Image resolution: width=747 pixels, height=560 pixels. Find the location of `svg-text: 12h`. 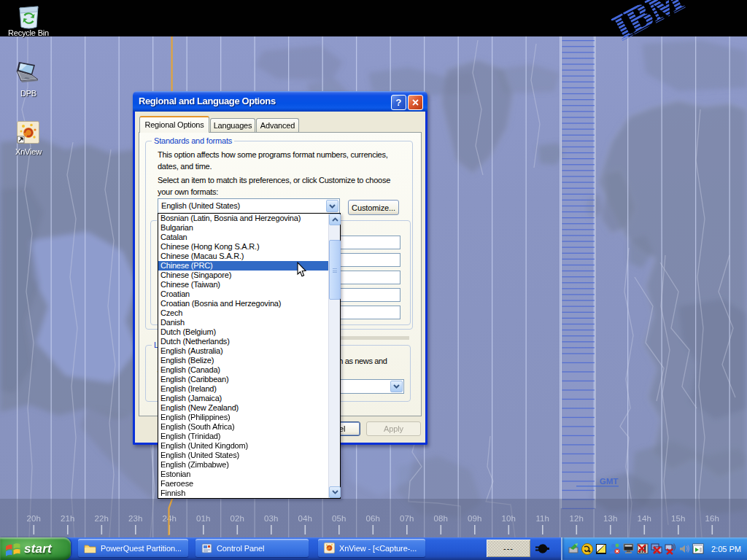

svg-text: 12h is located at coordinates (576, 518).